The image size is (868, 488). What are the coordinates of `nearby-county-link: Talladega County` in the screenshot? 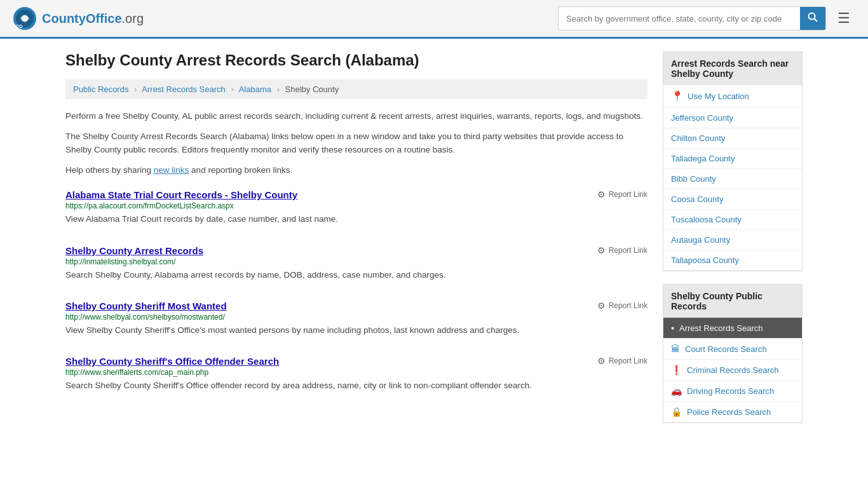 It's located at (703, 159).